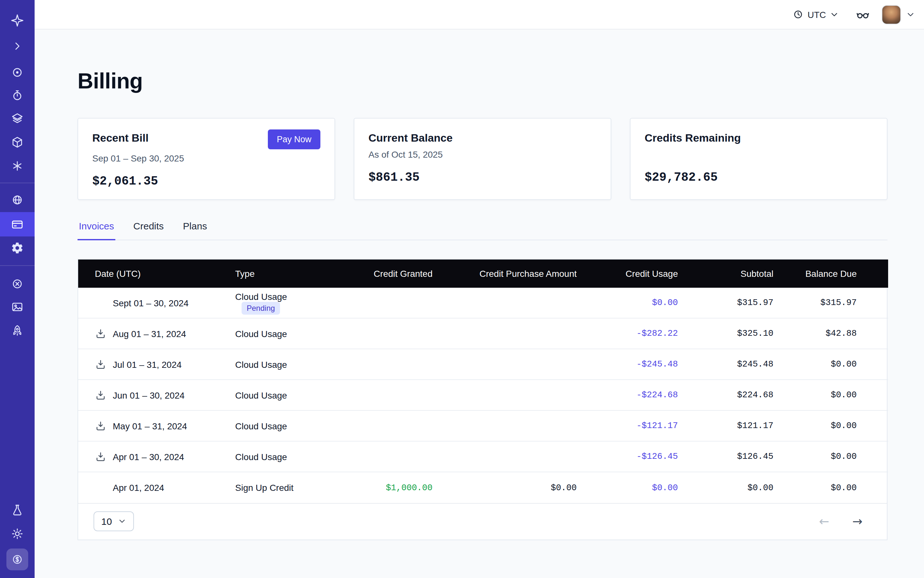 The image size is (924, 578). What do you see at coordinates (482, 521) in the screenshot?
I see `table-footer: 10 ← →` at bounding box center [482, 521].